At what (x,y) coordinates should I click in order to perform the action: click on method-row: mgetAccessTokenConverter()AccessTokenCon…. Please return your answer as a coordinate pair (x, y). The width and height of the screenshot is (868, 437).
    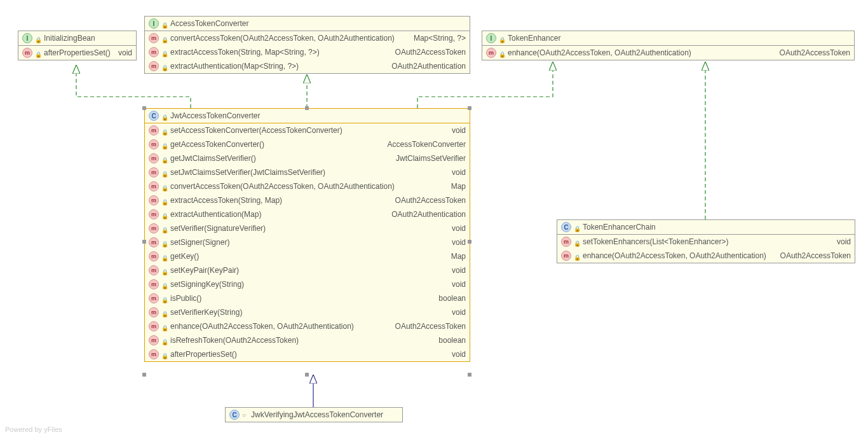
    Looking at the image, I should click on (308, 144).